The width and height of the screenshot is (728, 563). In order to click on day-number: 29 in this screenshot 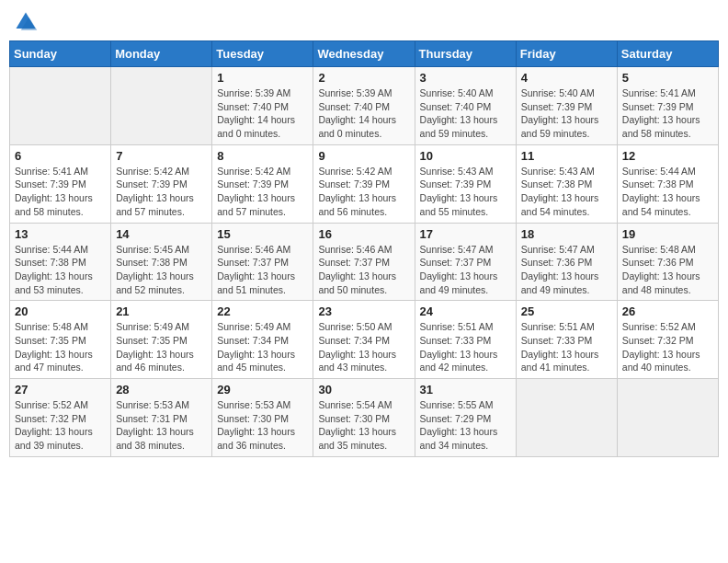, I will do `click(263, 390)`.